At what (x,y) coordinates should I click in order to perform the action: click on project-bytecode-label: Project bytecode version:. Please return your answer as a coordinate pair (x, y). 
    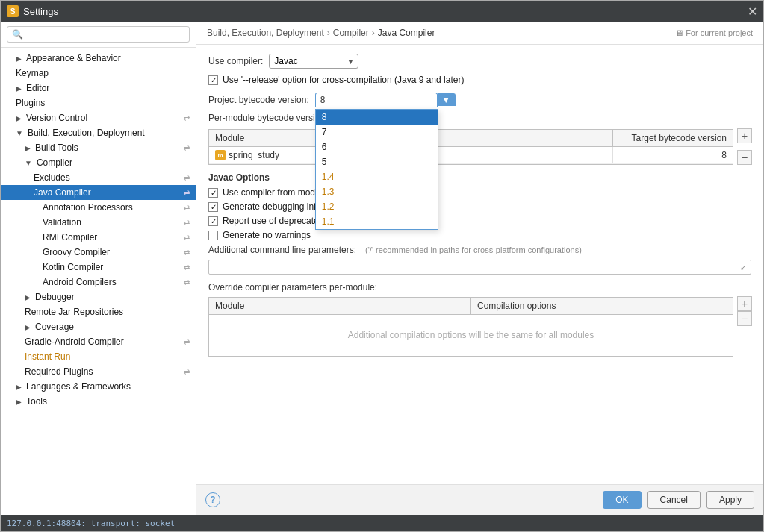
    Looking at the image, I should click on (258, 100).